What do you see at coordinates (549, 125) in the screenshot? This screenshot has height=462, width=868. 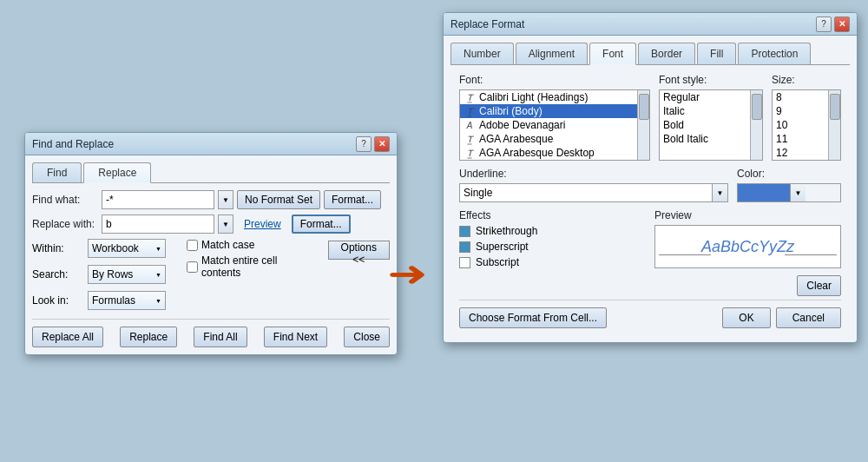 I see `font-item-adobe-dev: A Adobe Devanagari` at bounding box center [549, 125].